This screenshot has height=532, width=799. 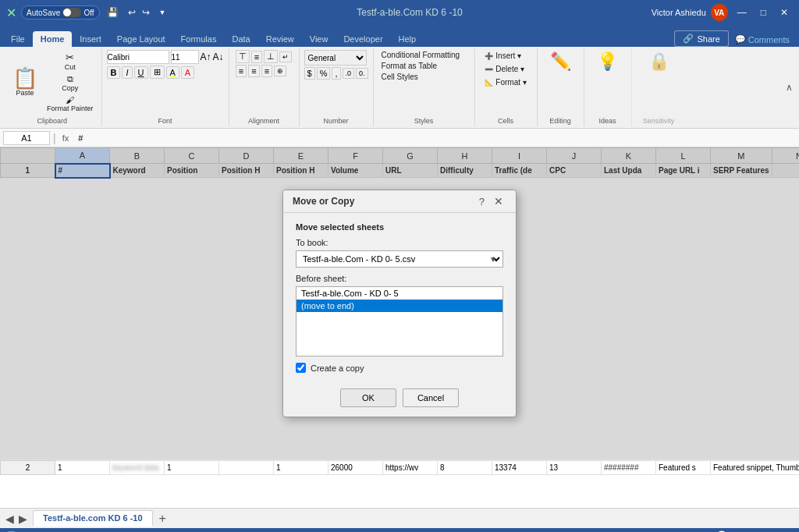 What do you see at coordinates (400, 306) in the screenshot?
I see `sheet-item-1: (move to end)` at bounding box center [400, 306].